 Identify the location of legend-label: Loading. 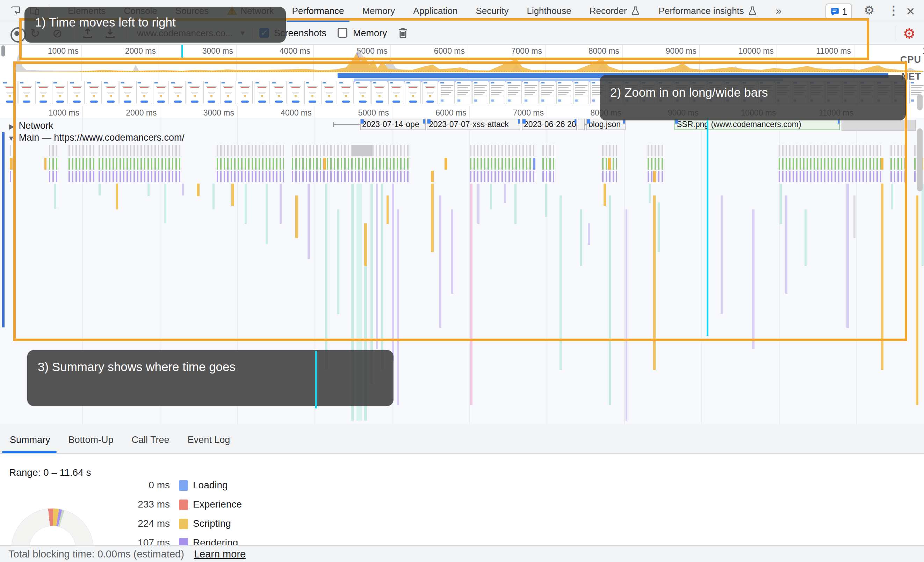
(210, 485).